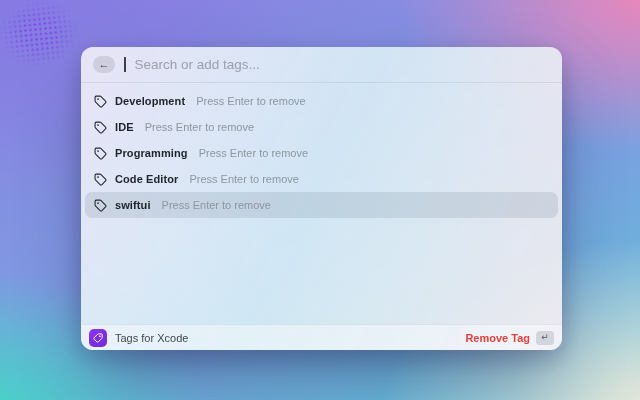 The height and width of the screenshot is (400, 640). What do you see at coordinates (343, 64) in the screenshot?
I see `search-input` at bounding box center [343, 64].